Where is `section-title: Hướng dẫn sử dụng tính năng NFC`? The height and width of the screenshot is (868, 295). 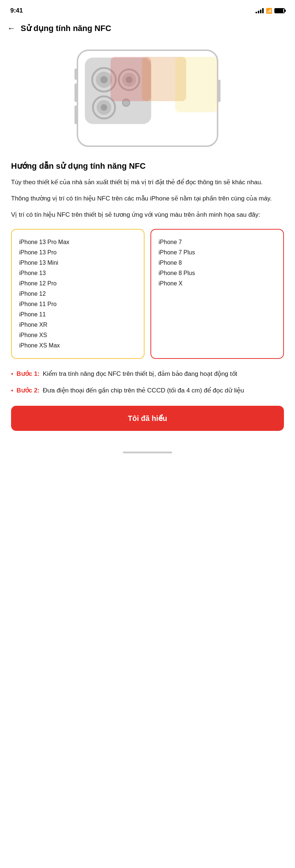
section-title: Hướng dẫn sử dụng tính năng NFC is located at coordinates (148, 166).